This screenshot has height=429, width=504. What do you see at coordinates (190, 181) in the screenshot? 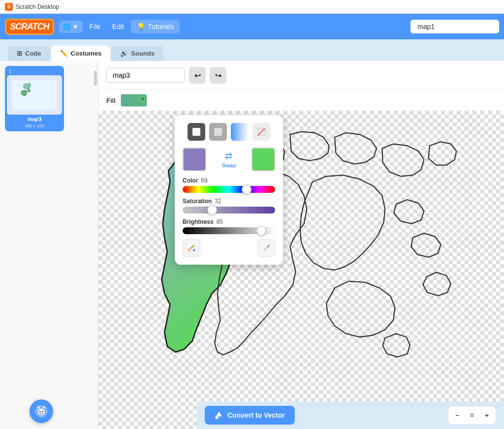
I see `color-label: Color` at bounding box center [190, 181].